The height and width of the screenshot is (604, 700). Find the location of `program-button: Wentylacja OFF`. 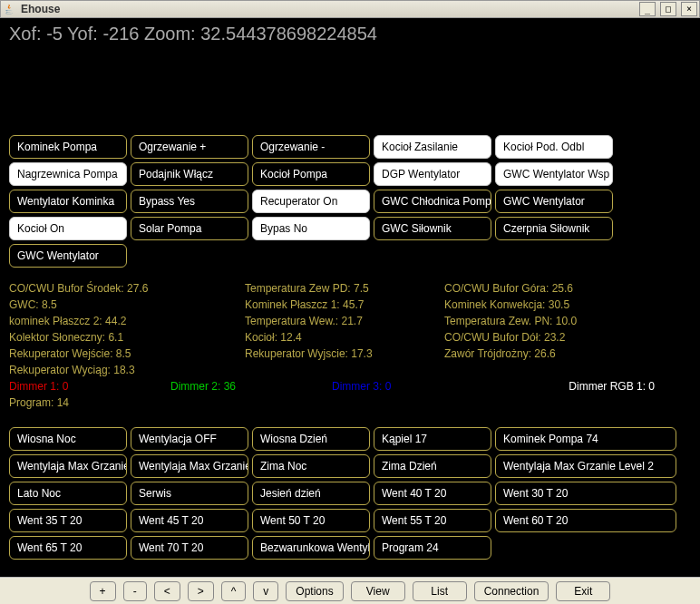

program-button: Wentylacja OFF is located at coordinates (190, 439).